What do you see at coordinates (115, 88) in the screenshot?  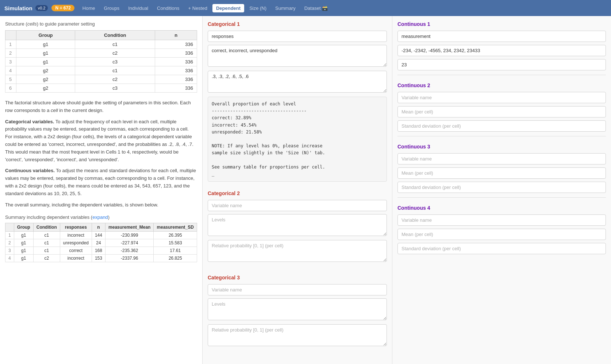 I see `row-condition: c3` at bounding box center [115, 88].